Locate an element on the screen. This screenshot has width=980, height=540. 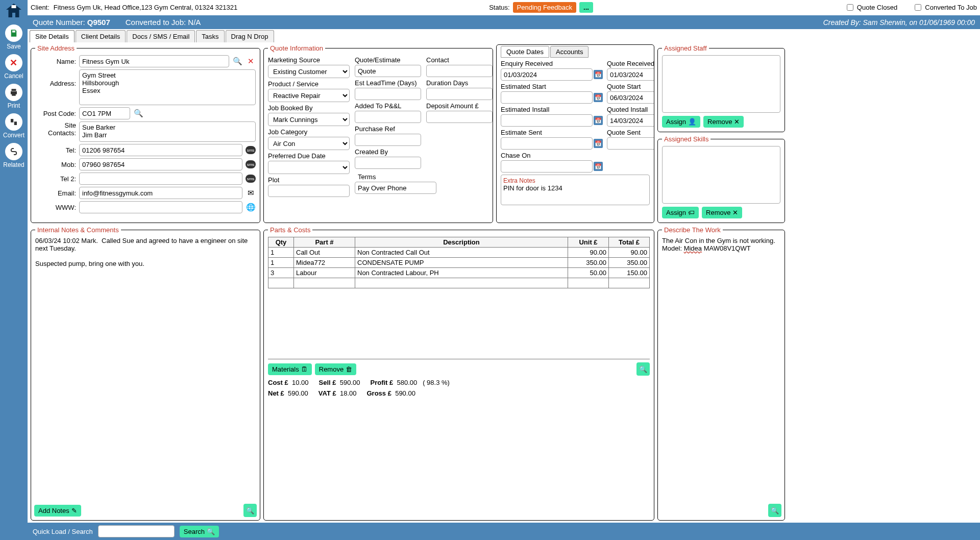
search-icon: 🔍 is located at coordinates (237, 61).